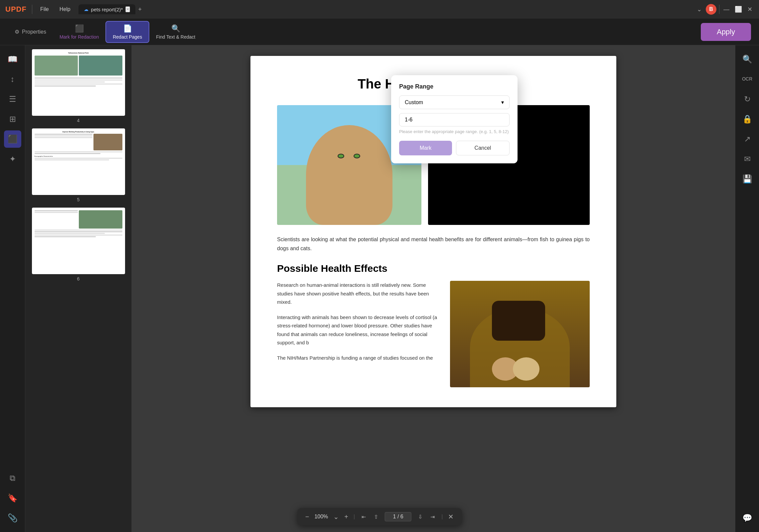 The height and width of the screenshot is (532, 759). I want to click on left-sidebar: 📖 ↕ ☰ ⊞ ⬛ ✦ ⧉ 🔖 📎, so click(13, 289).